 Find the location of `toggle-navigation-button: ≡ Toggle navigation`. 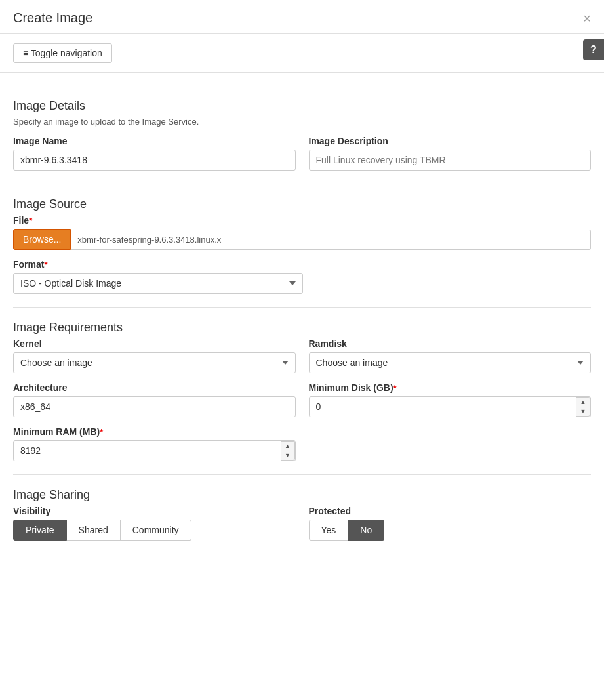

toggle-navigation-button: ≡ Toggle navigation is located at coordinates (63, 53).